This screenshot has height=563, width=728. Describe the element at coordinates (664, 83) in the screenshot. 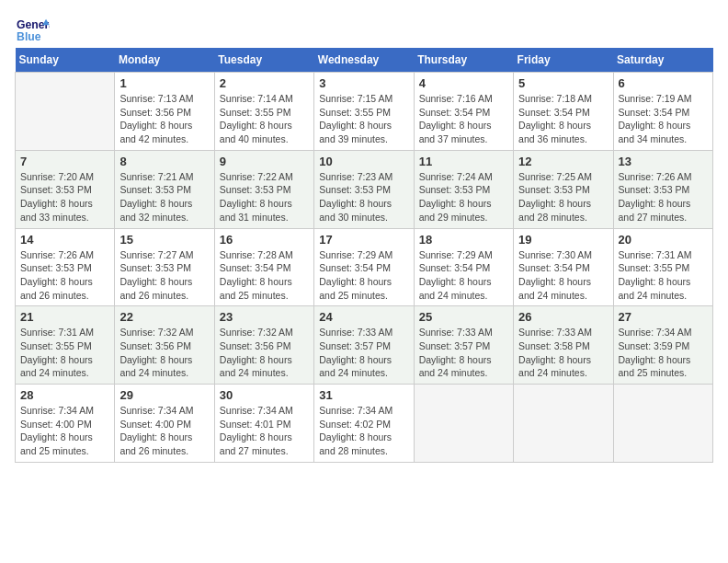

I see `day-number: 6` at that location.